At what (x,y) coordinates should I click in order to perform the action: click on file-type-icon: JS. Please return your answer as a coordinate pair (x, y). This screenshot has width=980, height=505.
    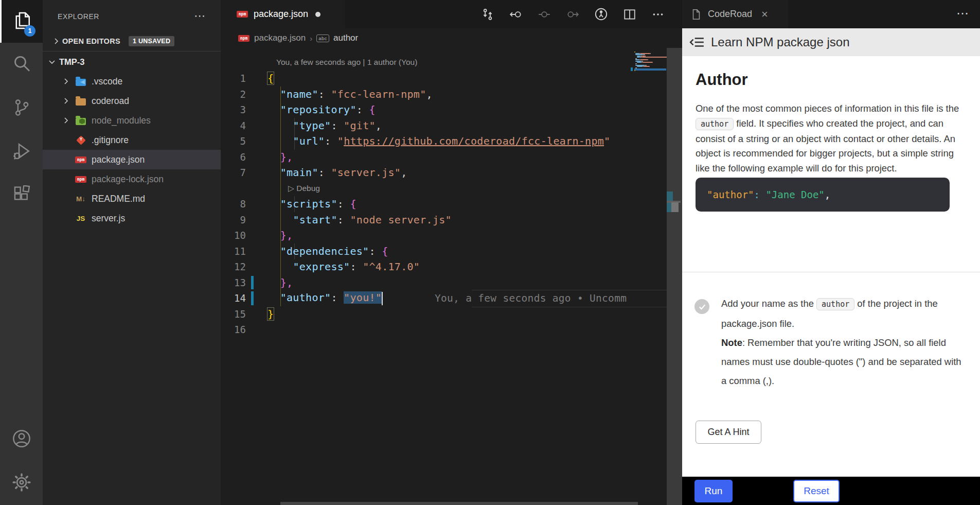
    Looking at the image, I should click on (81, 218).